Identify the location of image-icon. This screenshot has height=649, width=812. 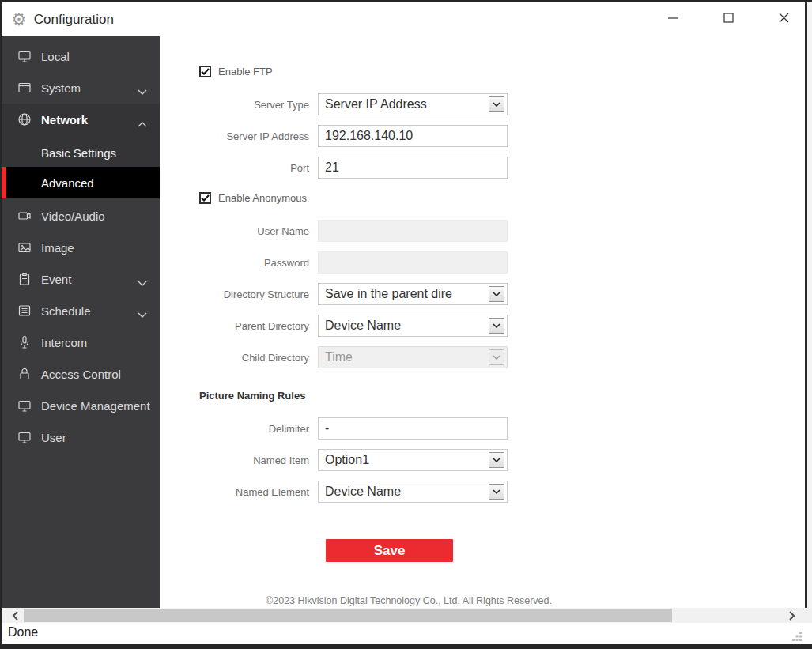
(25, 247).